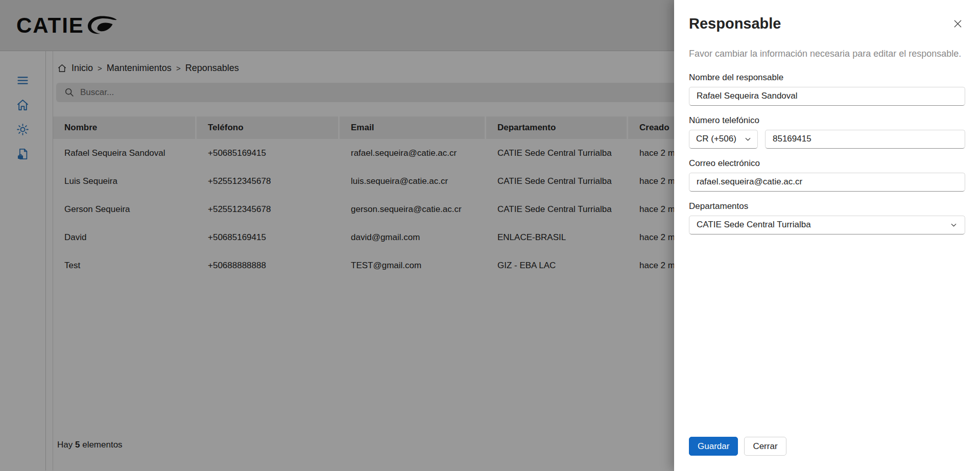 This screenshot has width=980, height=471. What do you see at coordinates (827, 78) in the screenshot?
I see `name-label: Nombre del responsable` at bounding box center [827, 78].